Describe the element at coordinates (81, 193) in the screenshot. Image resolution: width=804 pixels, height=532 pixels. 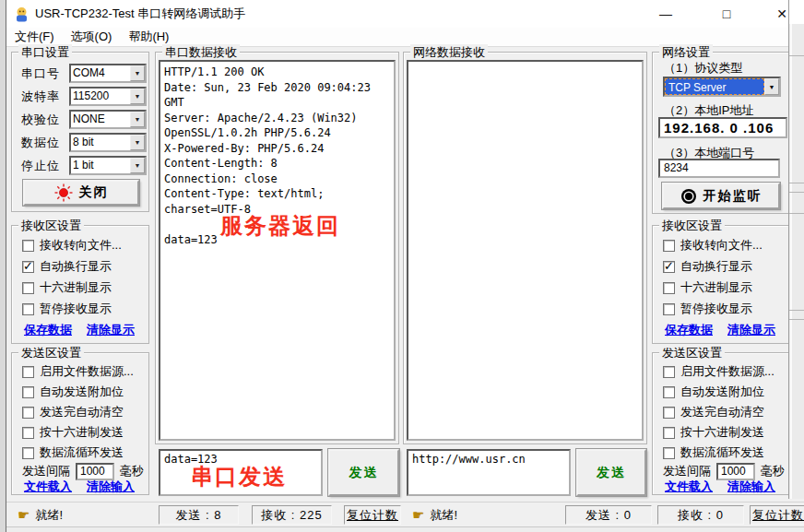
I see `close-port-button: 关闭` at that location.